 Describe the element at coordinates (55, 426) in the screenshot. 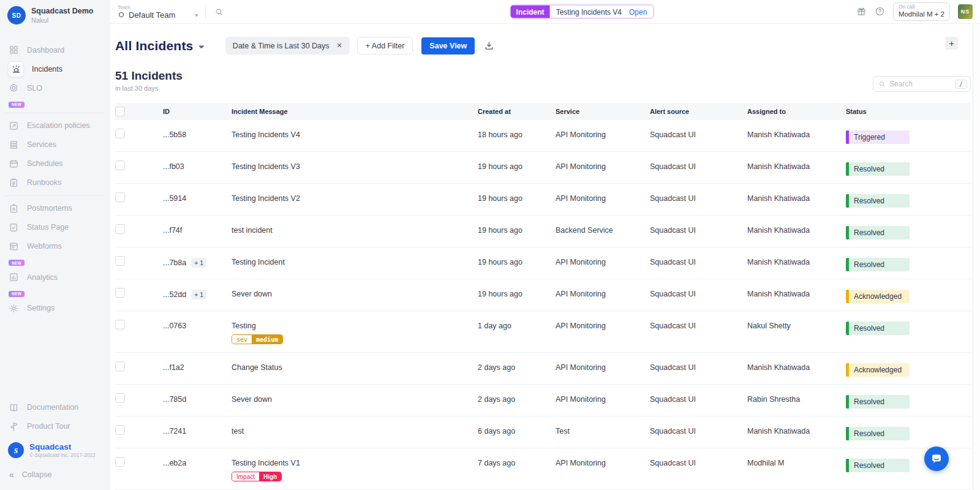

I see `sidebar-item-product-tour: Product Tour` at that location.